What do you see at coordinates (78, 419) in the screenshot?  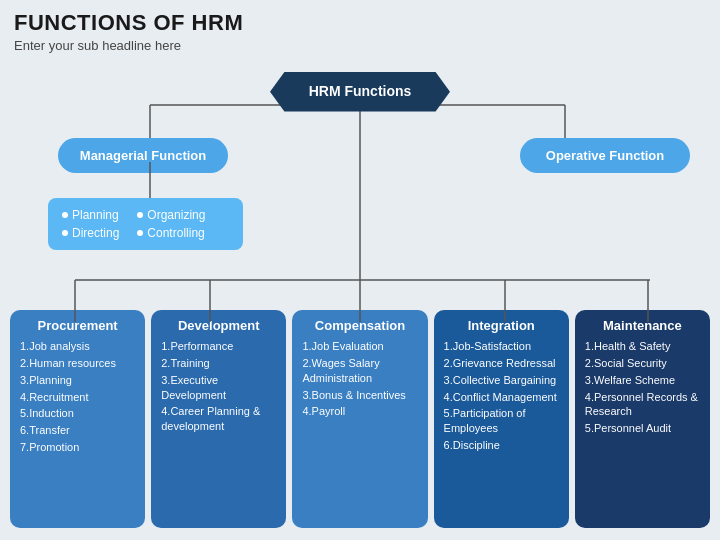 I see `card-procurement: Procurement1.Job analysis2.Human resourc…` at bounding box center [78, 419].